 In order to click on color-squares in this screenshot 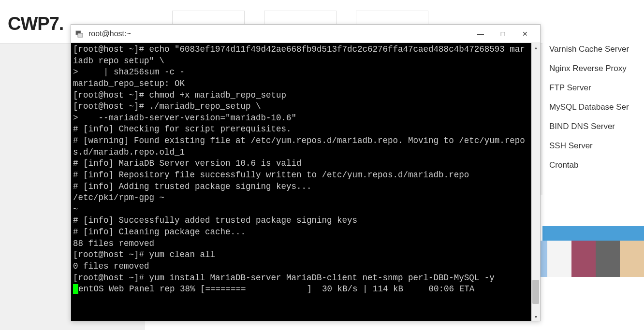, I will do `click(584, 259)`.